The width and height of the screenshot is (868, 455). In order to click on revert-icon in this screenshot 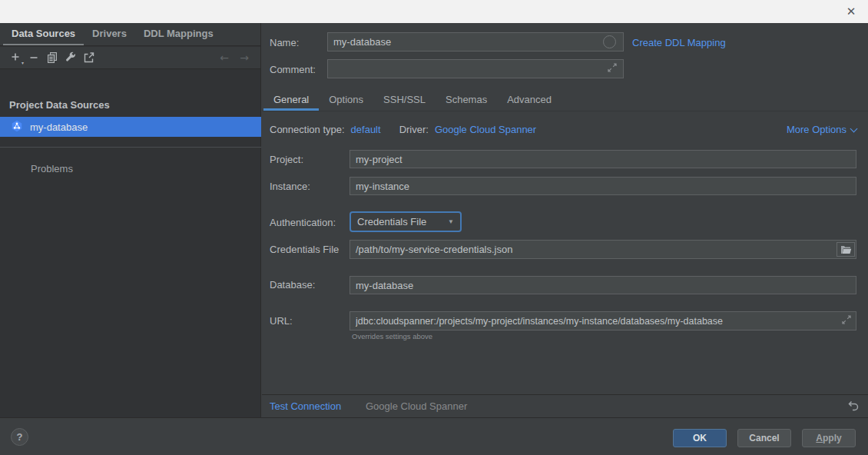, I will do `click(853, 407)`.